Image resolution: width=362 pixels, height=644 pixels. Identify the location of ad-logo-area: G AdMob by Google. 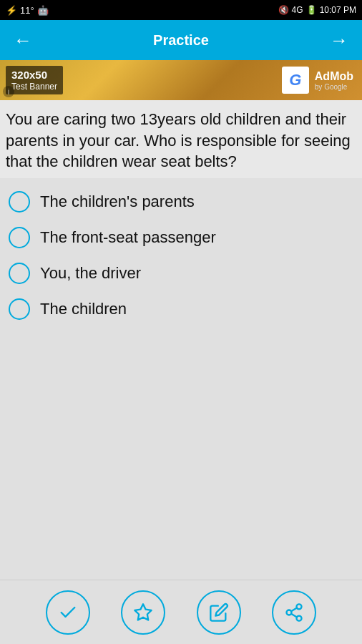
(318, 80).